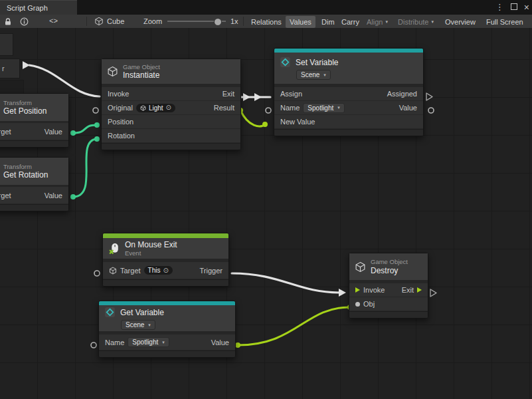 This screenshot has height=399, width=532. Describe the element at coordinates (499, 7) in the screenshot. I see `window-menu-icon: ⋮` at that location.